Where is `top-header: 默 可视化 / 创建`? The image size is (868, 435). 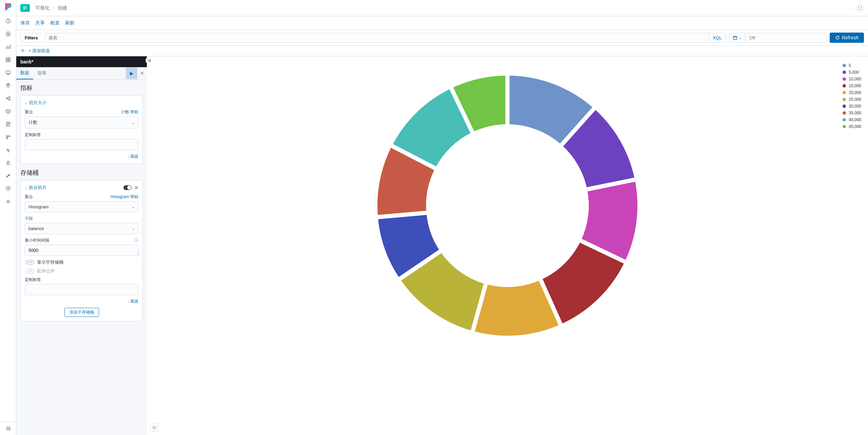
top-header: 默 可视化 / 创建 is located at coordinates (442, 8).